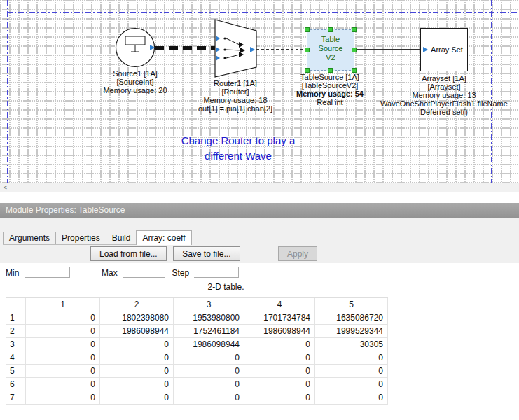 This screenshot has height=420, width=519. Describe the element at coordinates (331, 50) in the screenshot. I see `tablesource-shape: Table Source V2` at that location.